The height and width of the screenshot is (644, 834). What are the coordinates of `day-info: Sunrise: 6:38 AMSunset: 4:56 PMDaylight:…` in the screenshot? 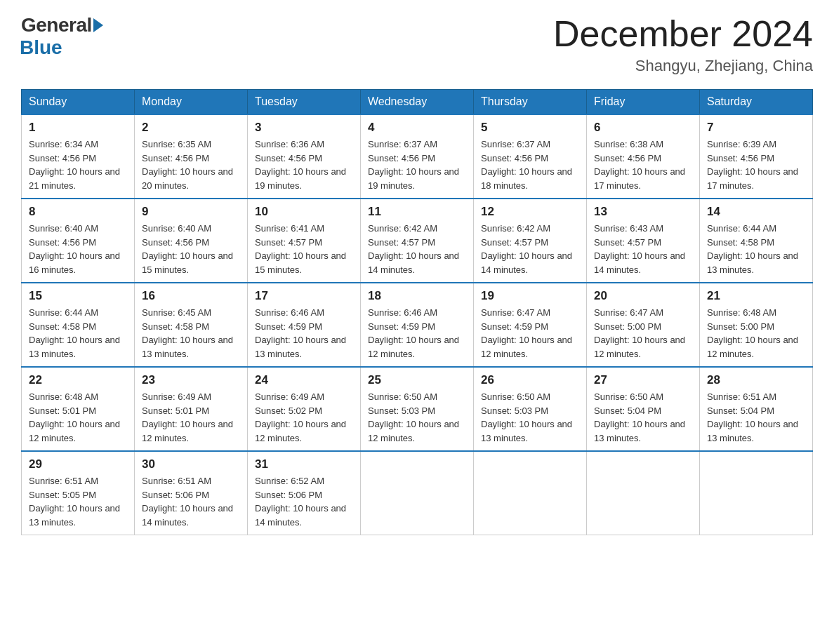 It's located at (643, 165).